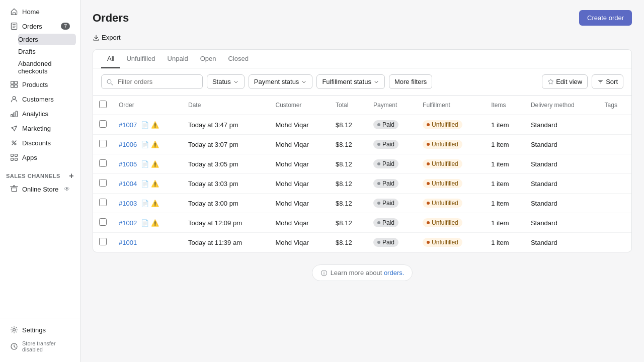  Describe the element at coordinates (128, 184) in the screenshot. I see `order-link-3: #1004` at that location.